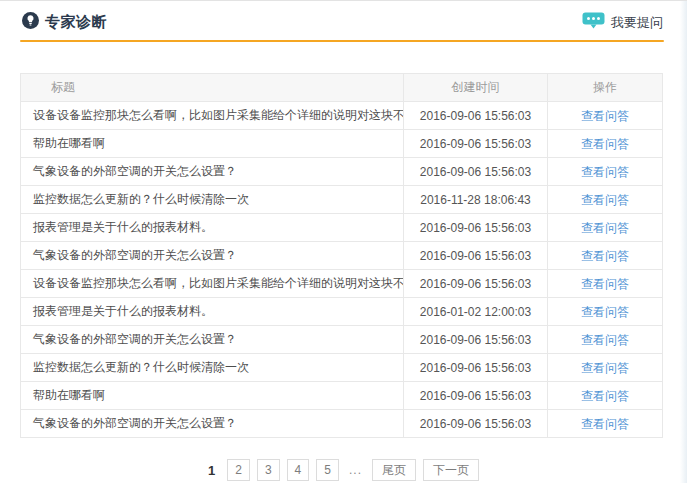  What do you see at coordinates (342, 368) in the screenshot?
I see `table-row: 监控数据怎么更新的？什么时候清除一次 2016-09-06 15:56:03 查…` at bounding box center [342, 368].